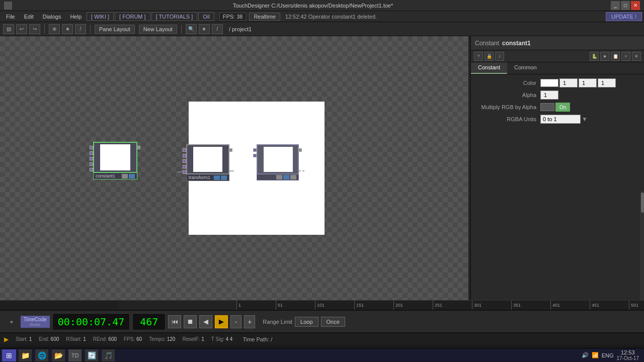 The height and width of the screenshot is (362, 644). I want to click on menu-edit: Edit, so click(29, 17).